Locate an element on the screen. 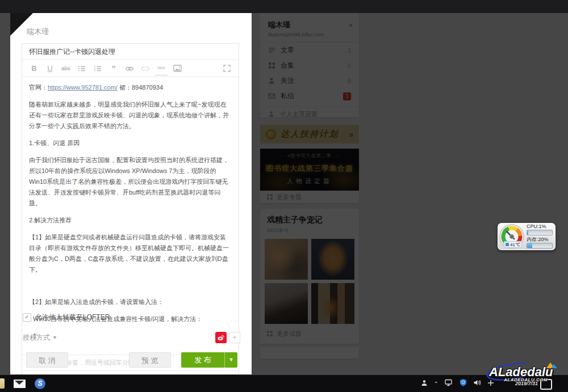  chevron-down-icon: ▼ is located at coordinates (55, 338).